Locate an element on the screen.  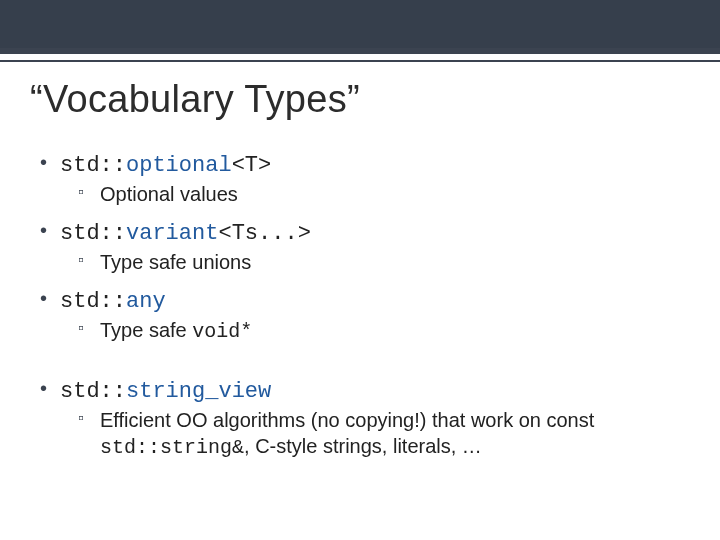
bullet-variant: std::variant<Ts...> is located at coordinates (360, 233).